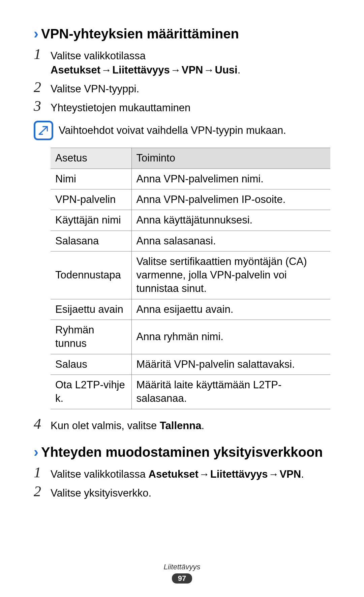 Image resolution: width=364 pixels, height=597 pixels. Describe the element at coordinates (190, 392) in the screenshot. I see `table-row: Ota L2TP-vihje k.Määritä laite käyttämää…` at that location.